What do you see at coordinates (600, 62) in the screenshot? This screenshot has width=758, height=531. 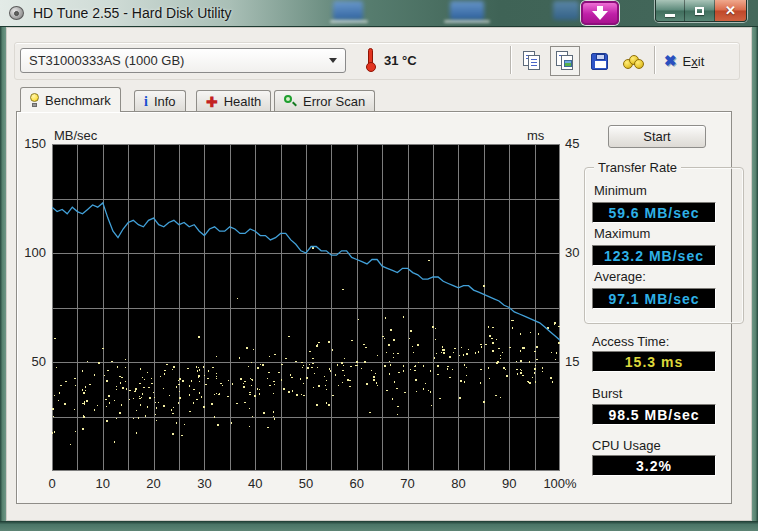 I see `save-icon` at bounding box center [600, 62].